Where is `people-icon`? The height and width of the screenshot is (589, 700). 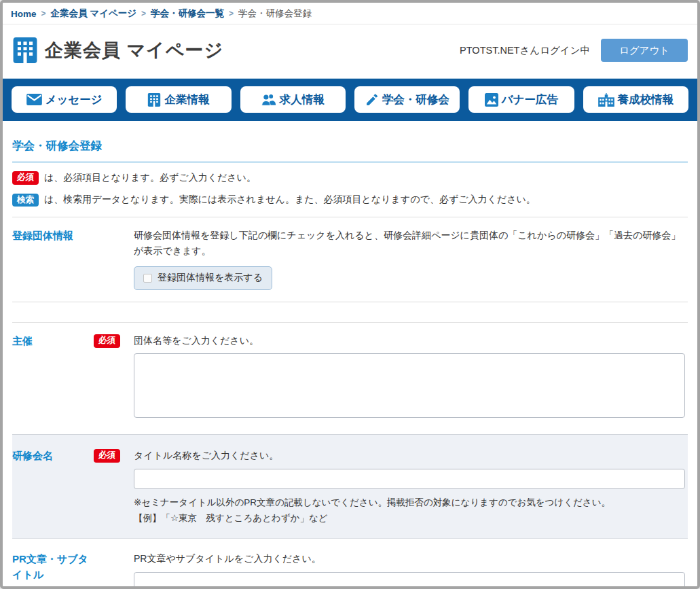 people-icon is located at coordinates (269, 99).